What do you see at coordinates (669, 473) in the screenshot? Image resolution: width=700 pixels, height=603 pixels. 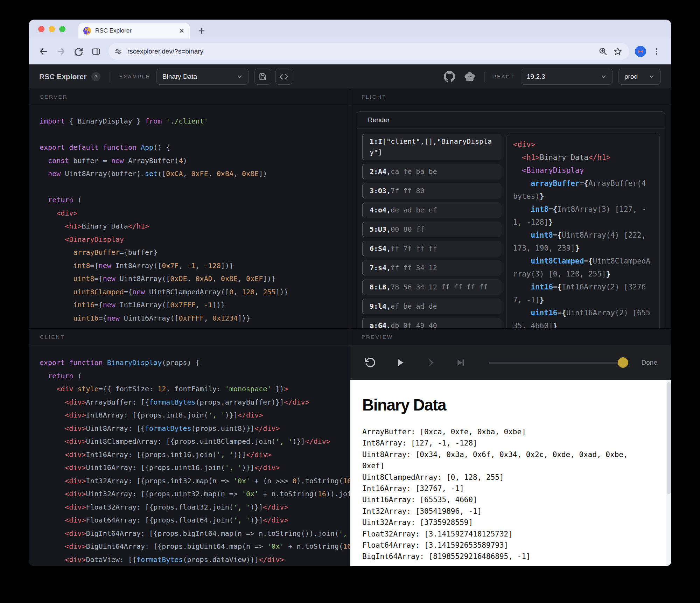 I see `preview-scrollbar` at bounding box center [669, 473].